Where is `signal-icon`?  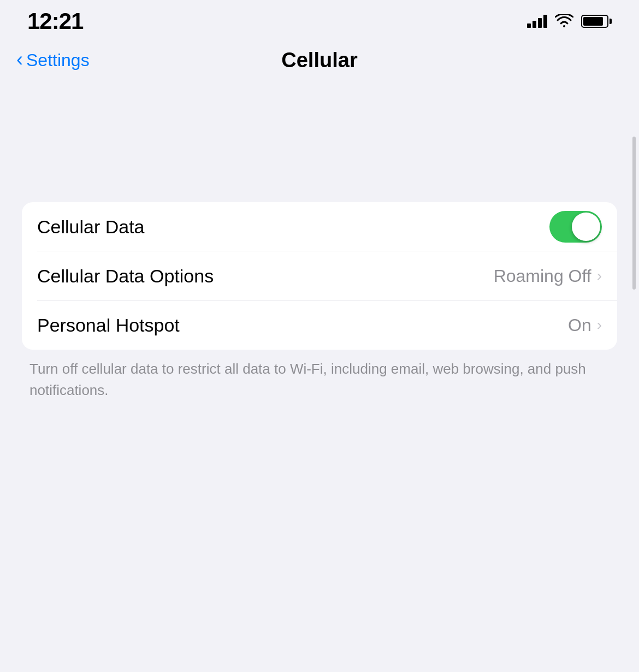
signal-icon is located at coordinates (537, 21).